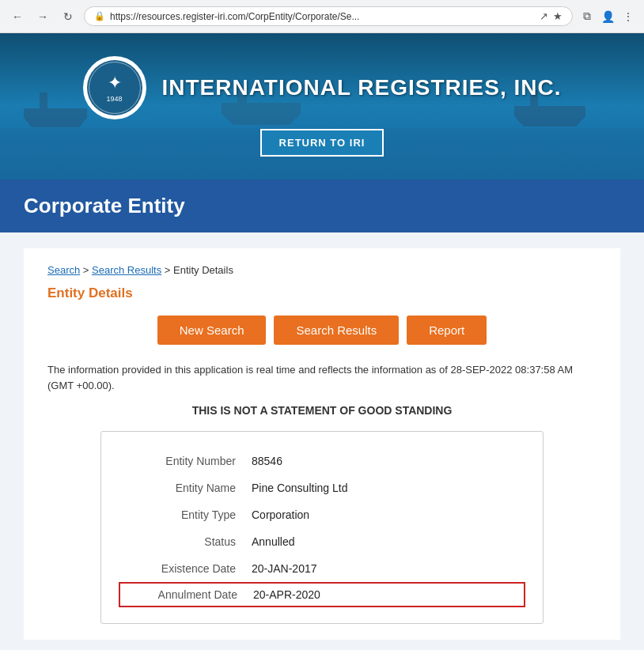  What do you see at coordinates (322, 331) in the screenshot?
I see `action-buttons: New Search Search Results Report` at bounding box center [322, 331].